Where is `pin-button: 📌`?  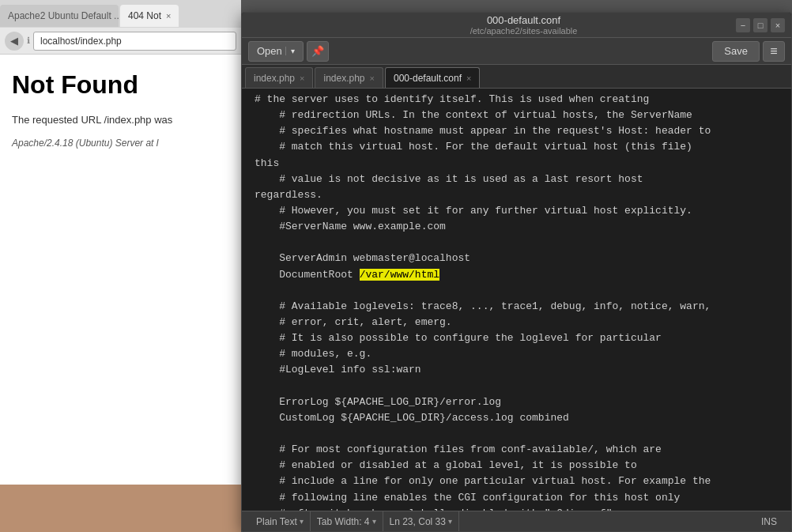
pin-button: 📌 is located at coordinates (318, 51).